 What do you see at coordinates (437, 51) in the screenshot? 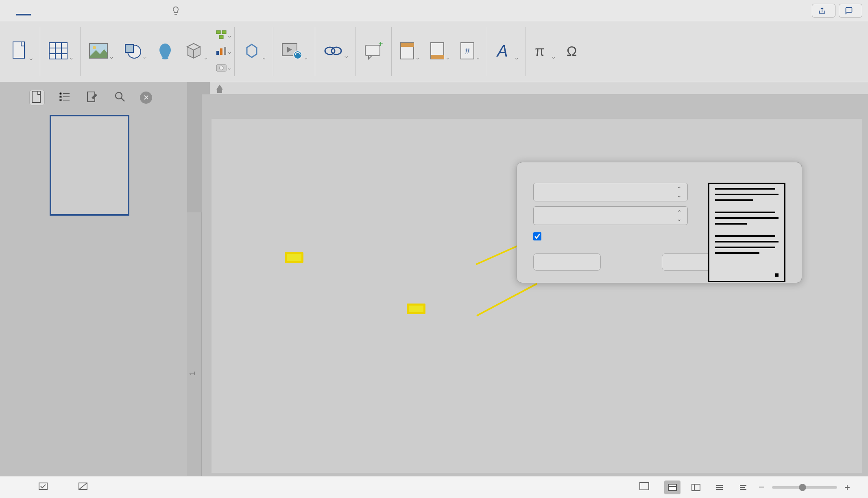
I see `footer-icon` at bounding box center [437, 51].